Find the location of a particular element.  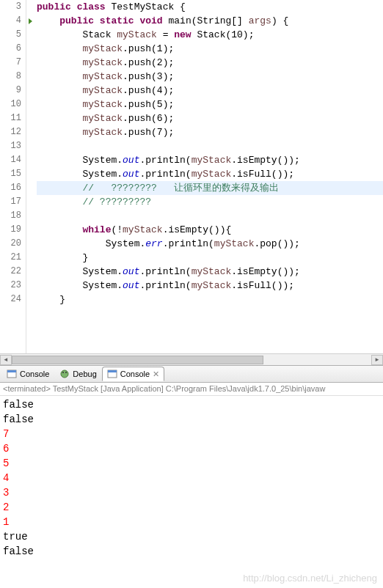

line-number: 24 is located at coordinates (10, 299).